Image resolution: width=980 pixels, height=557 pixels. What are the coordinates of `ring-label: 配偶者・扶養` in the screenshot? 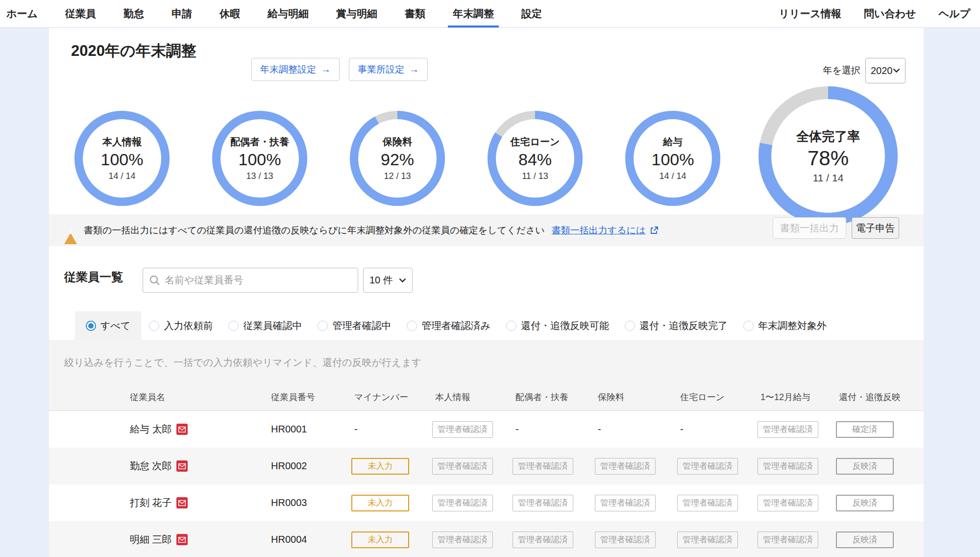 It's located at (260, 142).